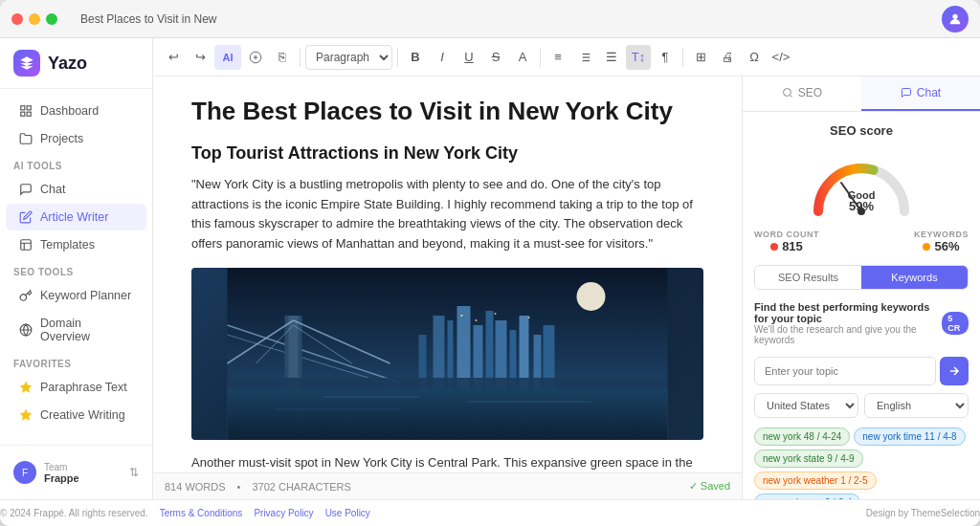 This screenshot has height=526, width=980. I want to click on align-left-button: ≡, so click(558, 57).